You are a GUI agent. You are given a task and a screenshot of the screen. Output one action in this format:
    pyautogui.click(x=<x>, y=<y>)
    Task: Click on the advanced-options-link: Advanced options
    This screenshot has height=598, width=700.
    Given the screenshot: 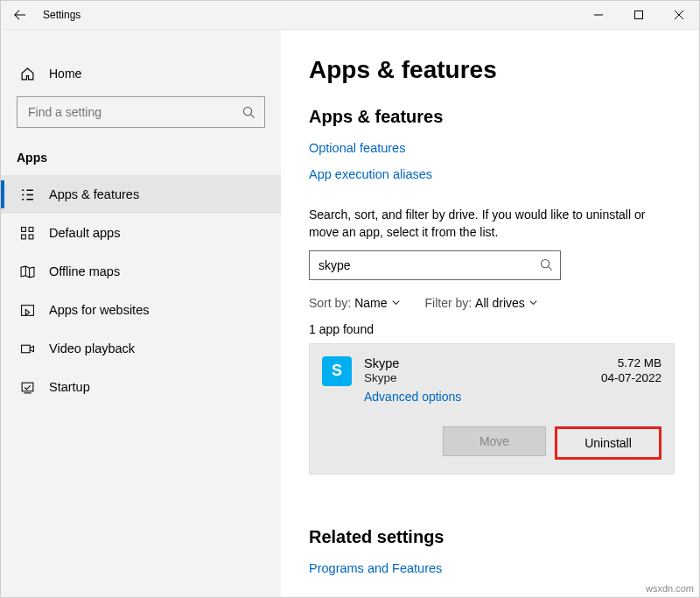 What is the action you would take?
    pyautogui.click(x=476, y=397)
    